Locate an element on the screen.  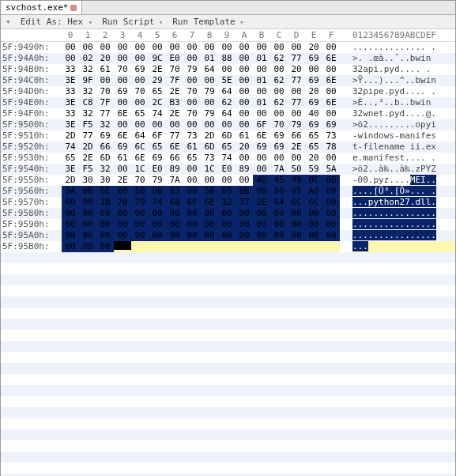
byte: 77 is located at coordinates (296, 59).